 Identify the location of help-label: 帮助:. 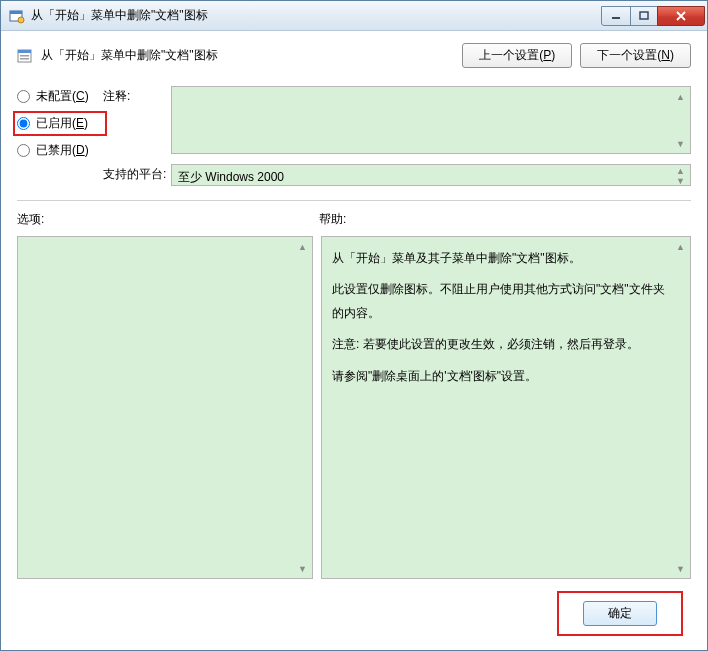
(332, 220).